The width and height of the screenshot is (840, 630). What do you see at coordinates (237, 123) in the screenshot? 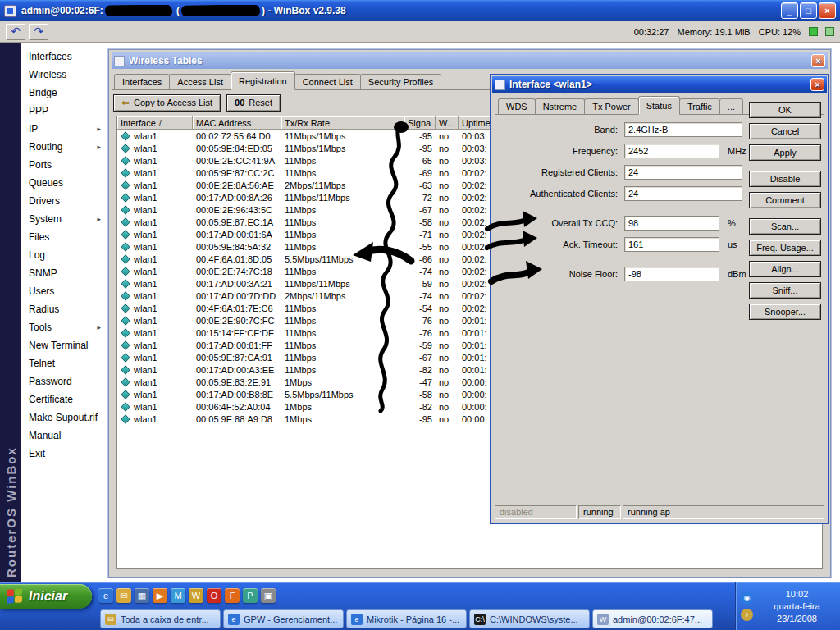
I see `column-header: MAC Address` at bounding box center [237, 123].